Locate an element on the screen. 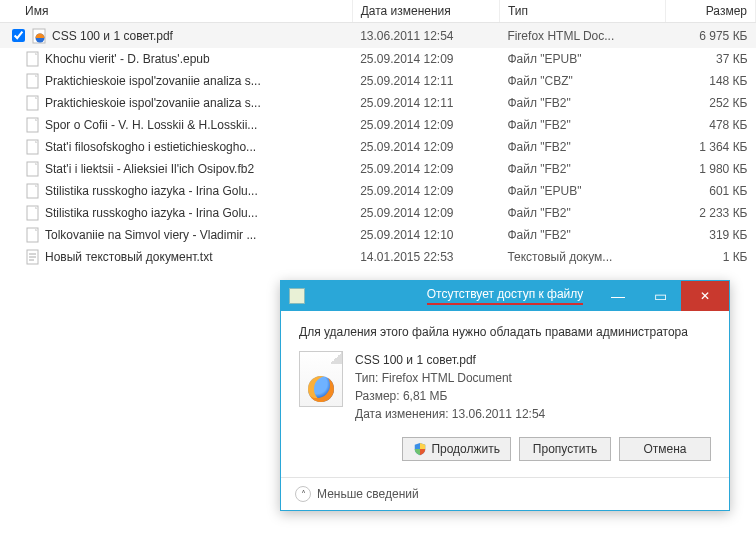 The height and width of the screenshot is (553, 756). column-header-row: Имя Дата изменения Тип Размер is located at coordinates (378, 12).